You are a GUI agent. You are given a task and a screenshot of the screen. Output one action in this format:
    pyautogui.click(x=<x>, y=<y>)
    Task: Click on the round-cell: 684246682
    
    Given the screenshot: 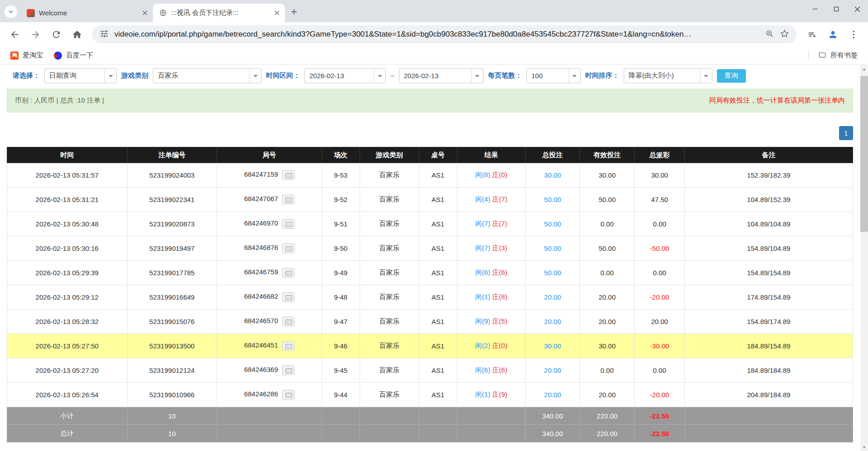 What is the action you would take?
    pyautogui.click(x=269, y=297)
    